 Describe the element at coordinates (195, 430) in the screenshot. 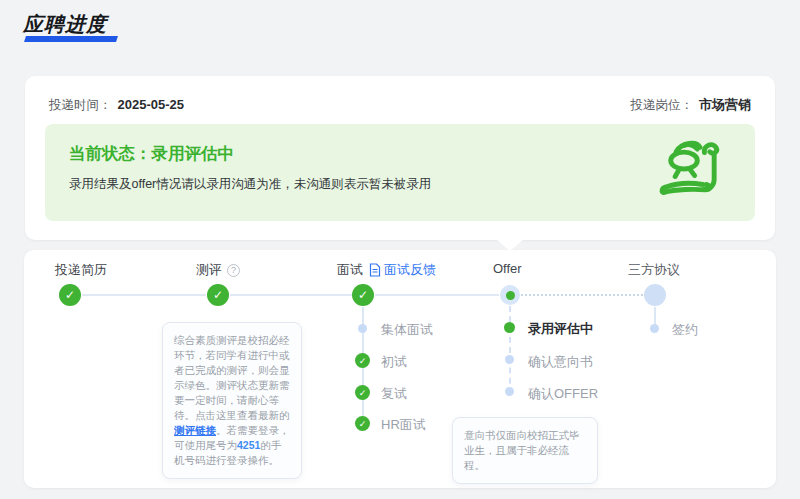

I see `assessment-link: 测评链接` at that location.